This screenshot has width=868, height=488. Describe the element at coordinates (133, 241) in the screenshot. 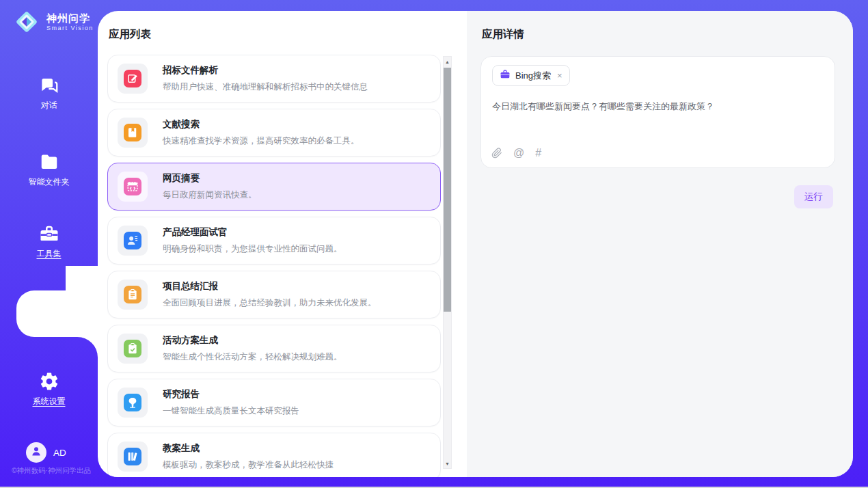

I see `interview-icon` at that location.